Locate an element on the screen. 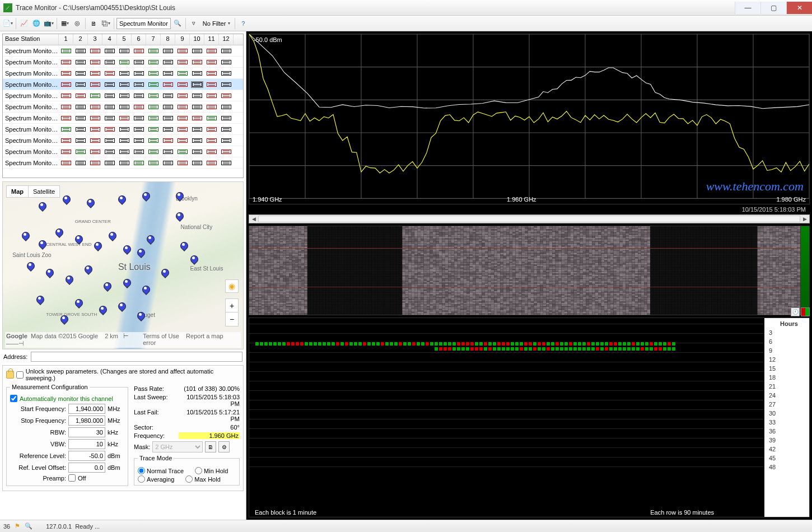 The height and width of the screenshot is (532, 812). view-mode-combo: Spectrum Monitor is located at coordinates (143, 24).